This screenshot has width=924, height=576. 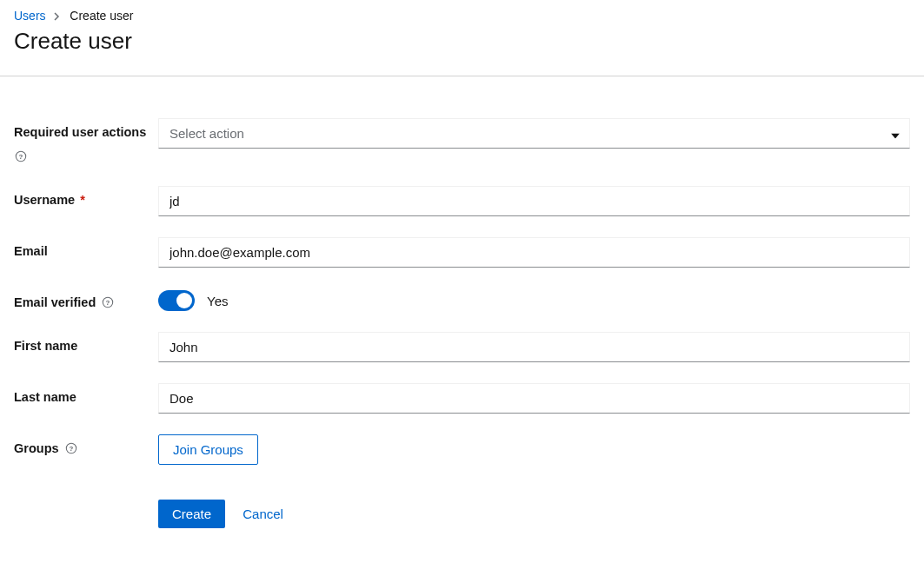 What do you see at coordinates (534, 134) in the screenshot?
I see `required-actions-select: Select action` at bounding box center [534, 134].